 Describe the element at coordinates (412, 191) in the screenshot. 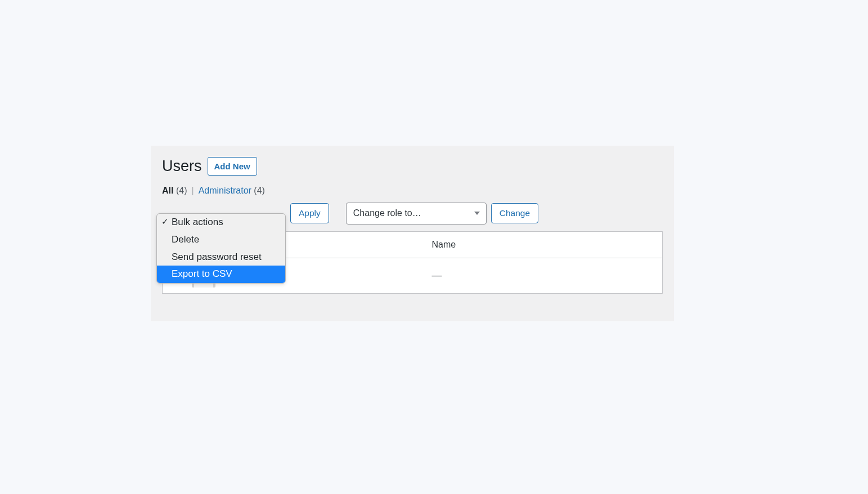

I see `filter-links: All (4) | Administrator (4)` at that location.